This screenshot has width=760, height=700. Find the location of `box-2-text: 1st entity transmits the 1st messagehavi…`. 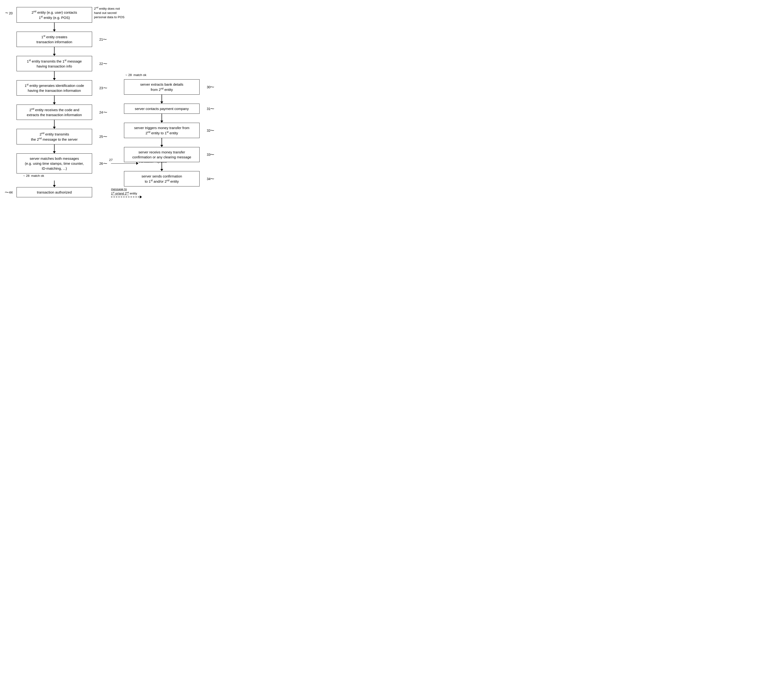

box-2-text: 1st entity transmits the 1st messagehavi… is located at coordinates (55, 64).